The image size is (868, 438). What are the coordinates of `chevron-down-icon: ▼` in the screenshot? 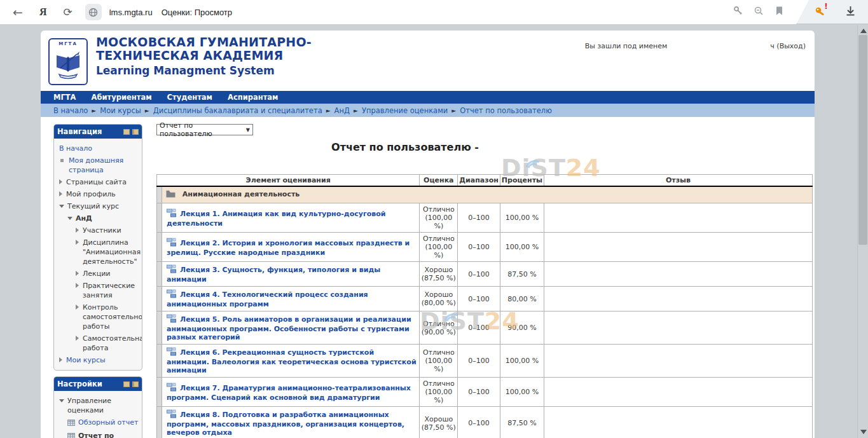 It's located at (248, 130).